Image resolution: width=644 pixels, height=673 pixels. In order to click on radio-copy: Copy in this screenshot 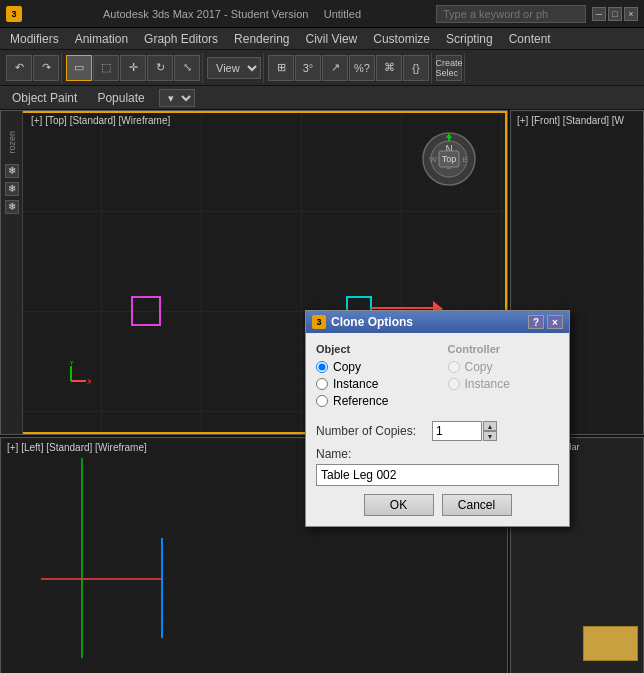, I will do `click(372, 367)`.